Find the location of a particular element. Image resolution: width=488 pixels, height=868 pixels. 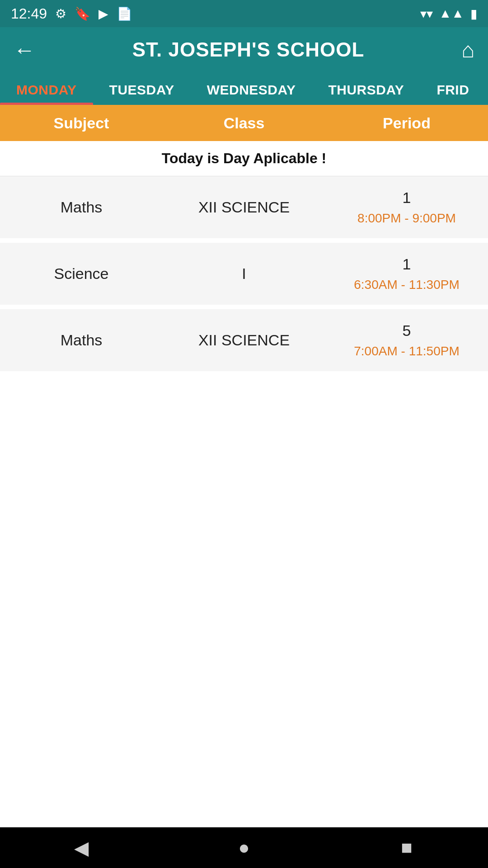

top-bar: ← ST. JOSEPH'S SCHOOL ⌂ is located at coordinates (244, 50).